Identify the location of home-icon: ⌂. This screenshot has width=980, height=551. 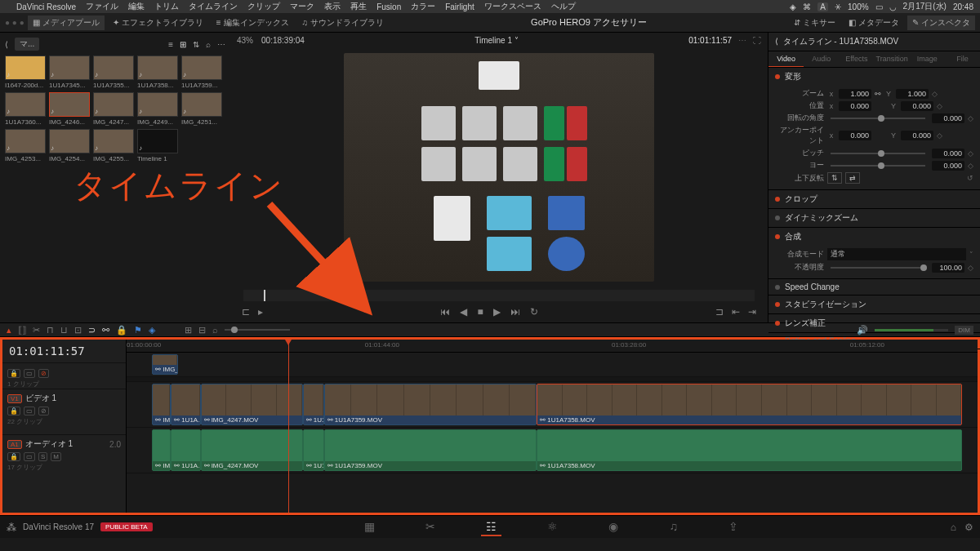
(954, 527).